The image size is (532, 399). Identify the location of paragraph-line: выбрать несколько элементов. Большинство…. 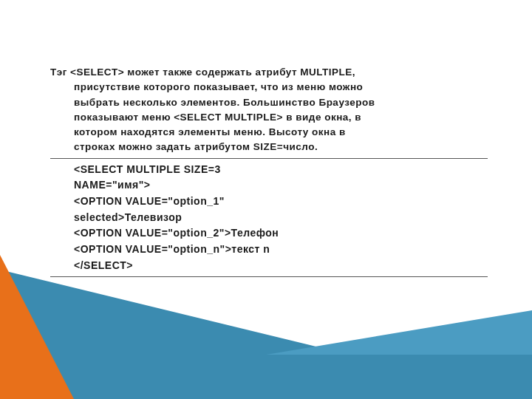
(269, 103).